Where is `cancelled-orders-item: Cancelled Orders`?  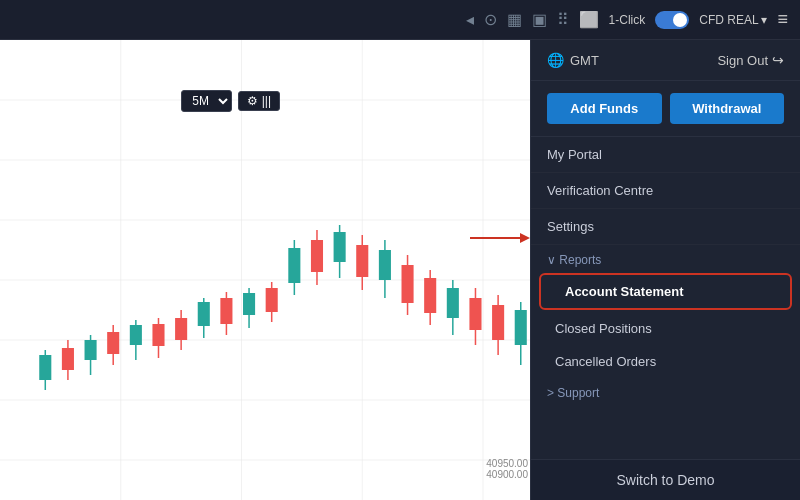 cancelled-orders-item: Cancelled Orders is located at coordinates (666, 362).